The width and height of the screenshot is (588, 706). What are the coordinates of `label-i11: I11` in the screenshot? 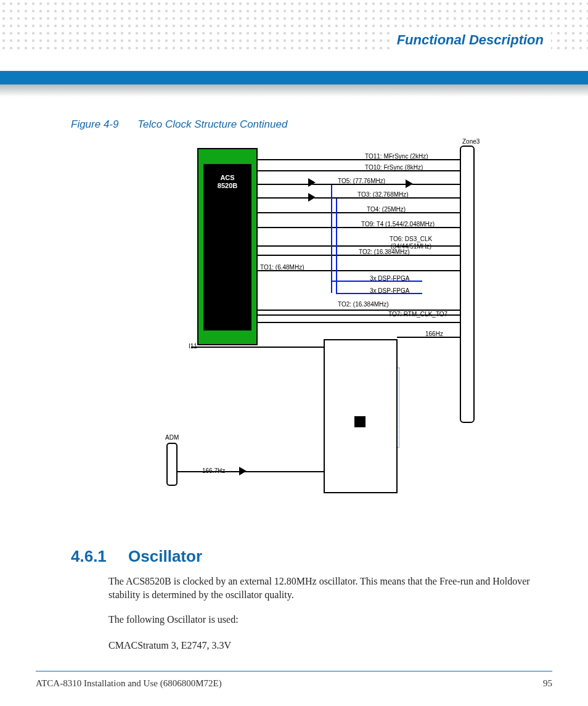 It's located at (193, 347).